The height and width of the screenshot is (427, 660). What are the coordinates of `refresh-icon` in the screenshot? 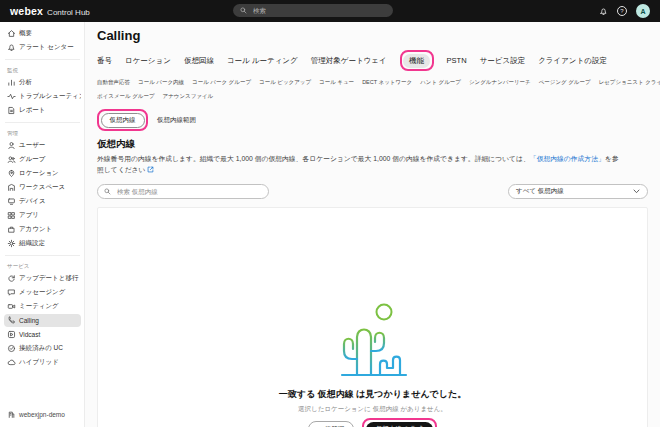 It's located at (12, 278).